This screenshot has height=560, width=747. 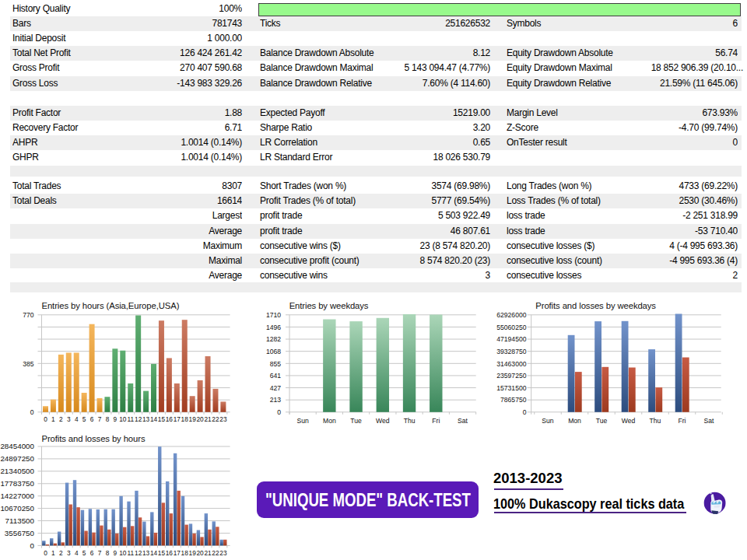 What do you see at coordinates (17, 509) in the screenshot?
I see `svg-text: 10670250` at bounding box center [17, 509].